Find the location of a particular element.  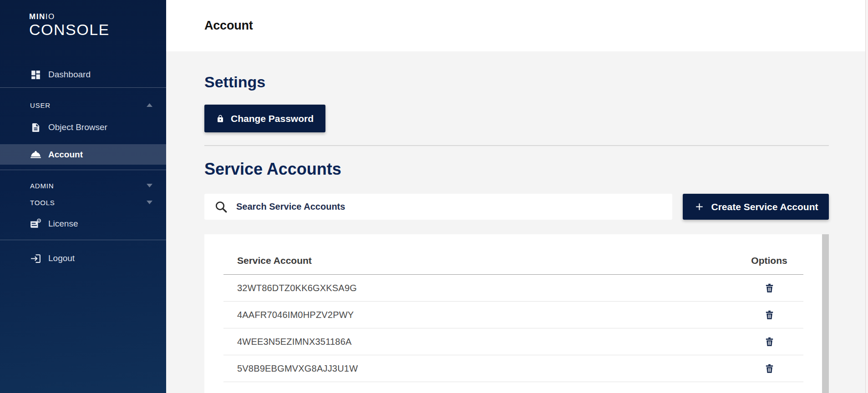

minio-console-logo: MINIO CONSOLE is located at coordinates (69, 25).